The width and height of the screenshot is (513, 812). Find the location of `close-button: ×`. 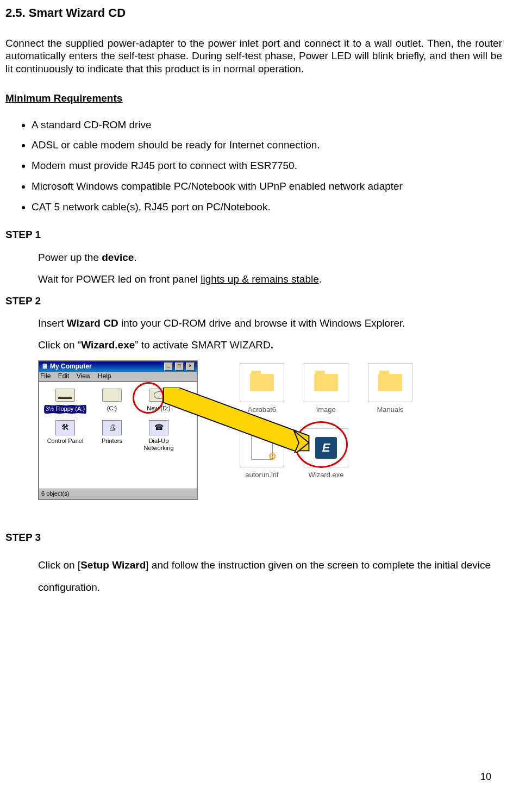

close-button: × is located at coordinates (190, 366).